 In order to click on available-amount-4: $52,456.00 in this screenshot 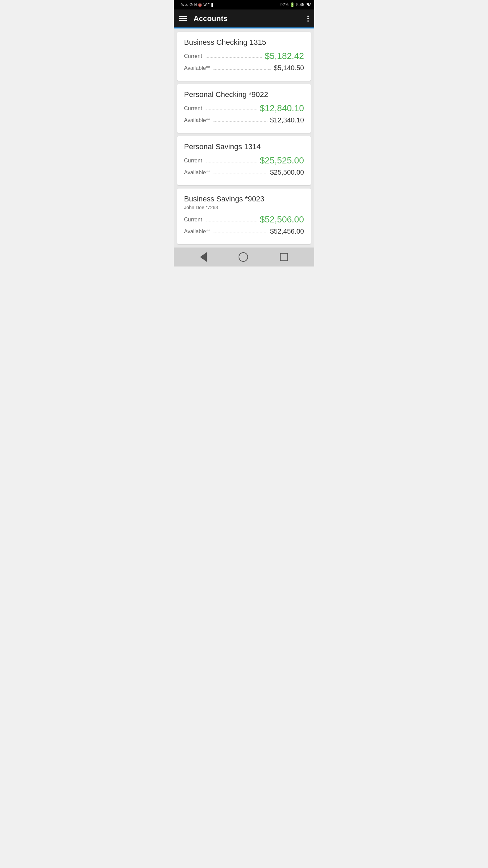, I will do `click(287, 231)`.